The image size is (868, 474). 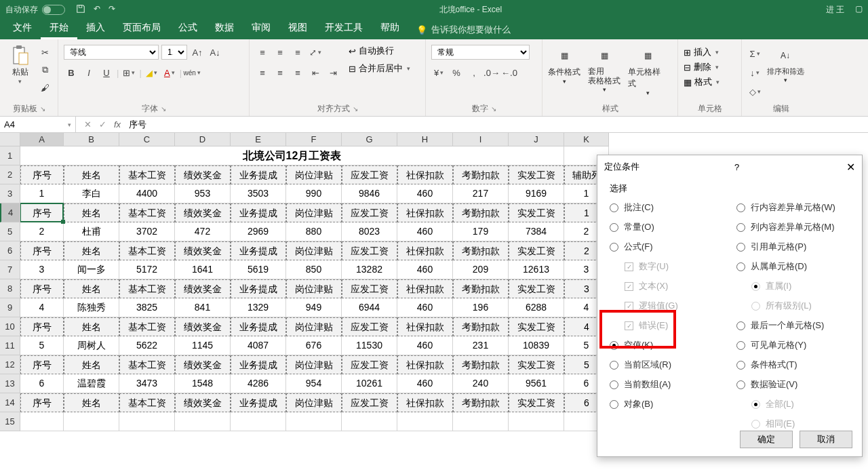 I want to click on user-name: 进 王, so click(x=835, y=9).